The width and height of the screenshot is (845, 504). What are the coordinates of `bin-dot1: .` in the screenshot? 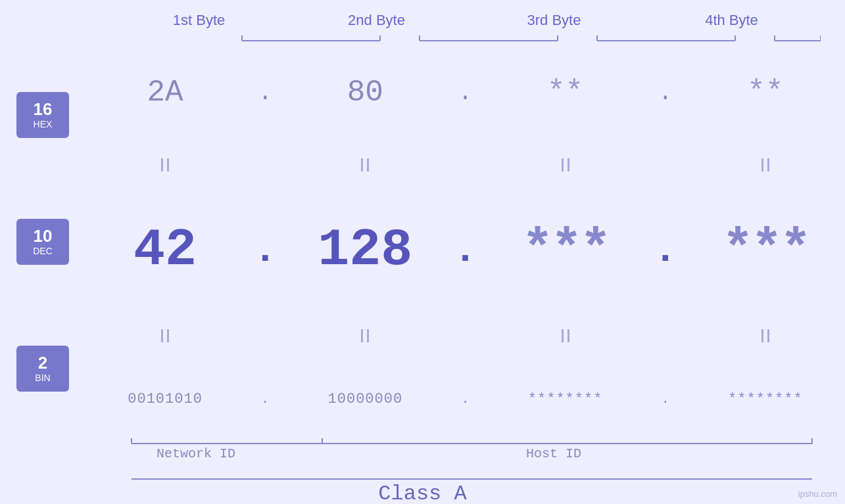 It's located at (265, 400).